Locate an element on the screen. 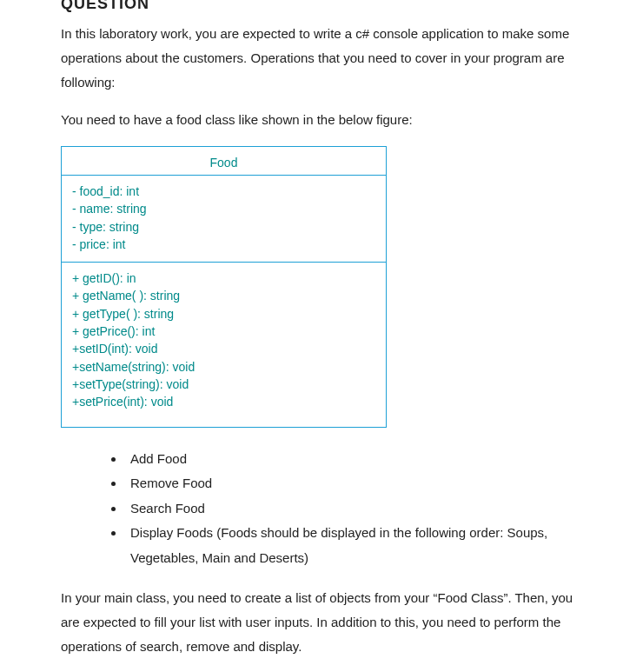  uml-class-name: Food is located at coordinates (224, 162).